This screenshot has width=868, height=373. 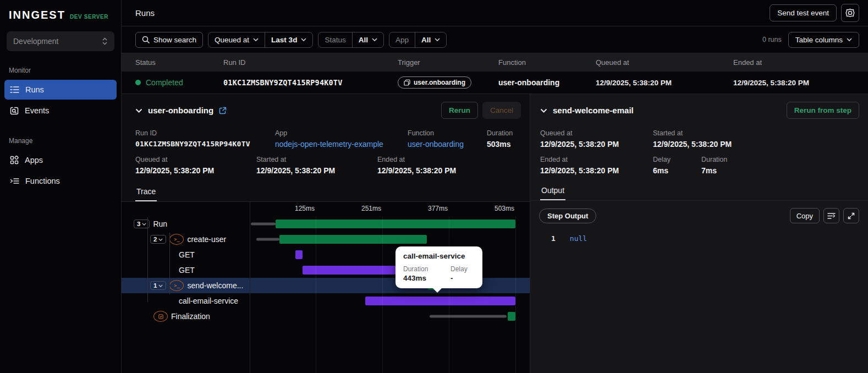 What do you see at coordinates (205, 133) in the screenshot?
I see `run-id-label: Run ID` at bounding box center [205, 133].